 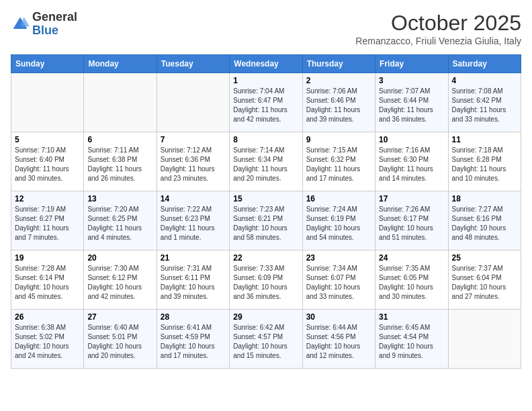 I want to click on day-number: 20, so click(x=120, y=258).